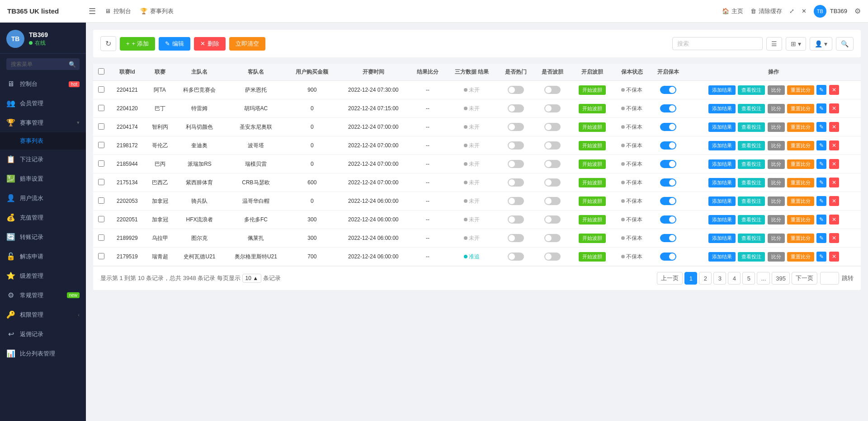 The width and height of the screenshot is (868, 421). I want to click on clear-button: 立即清空, so click(247, 44).